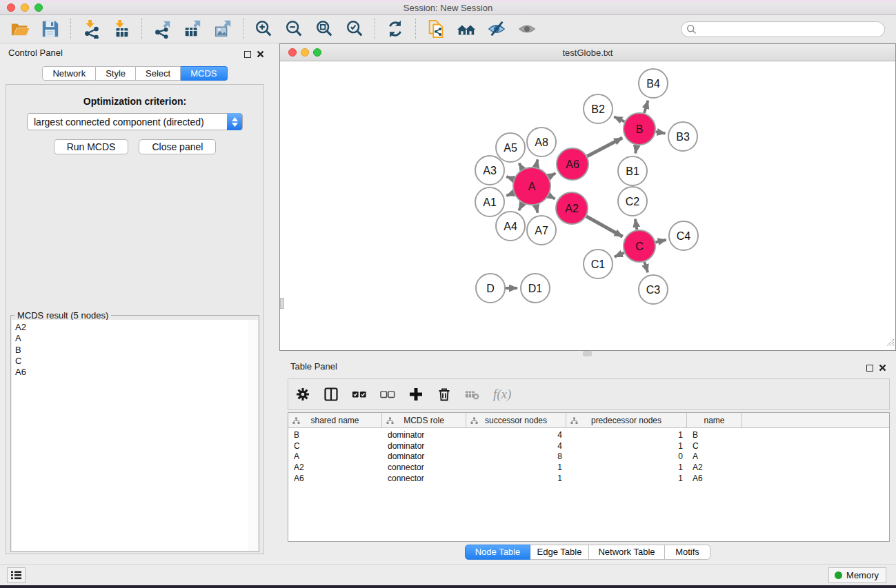 The height and width of the screenshot is (588, 896). I want to click on optimization-criterion-dropdown: largest connected component (directed), so click(135, 121).